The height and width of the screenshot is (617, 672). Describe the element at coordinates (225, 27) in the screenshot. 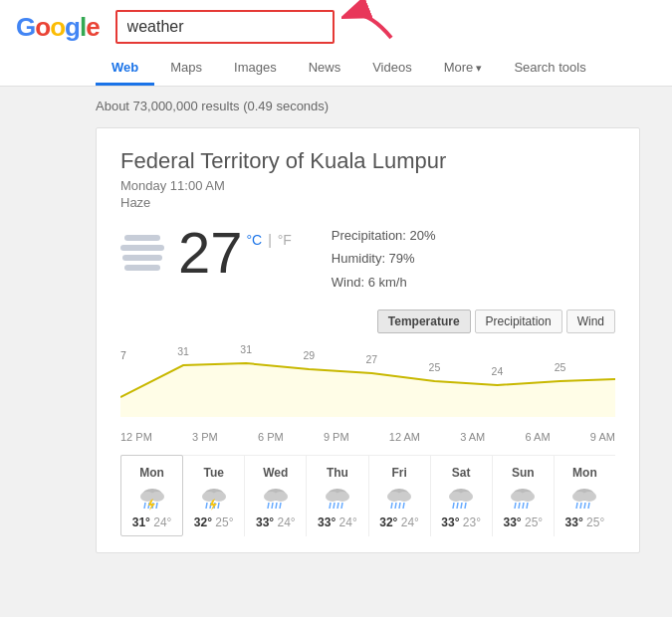

I see `search-box-wrapper: weather` at that location.